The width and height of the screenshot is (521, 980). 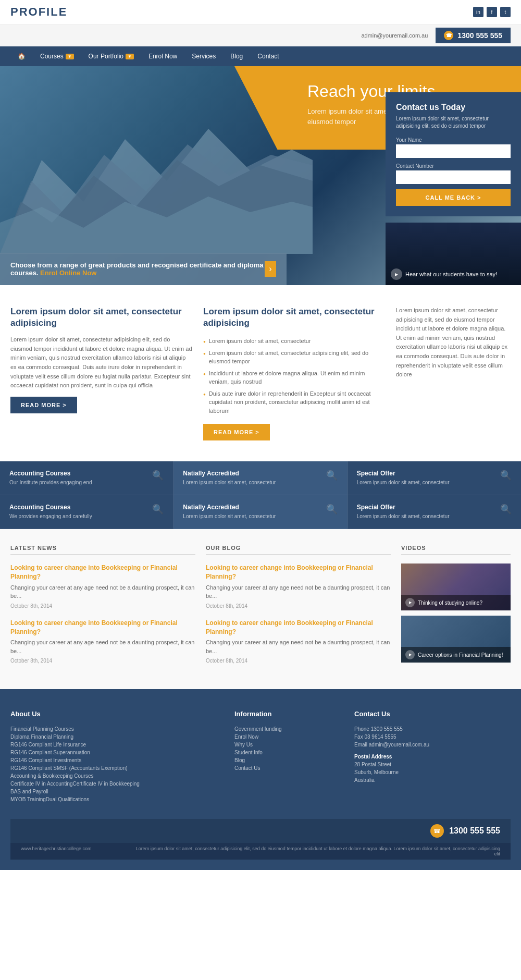 I want to click on news-col: LATEST NEWS Looking to career change int…, so click(x=103, y=609).